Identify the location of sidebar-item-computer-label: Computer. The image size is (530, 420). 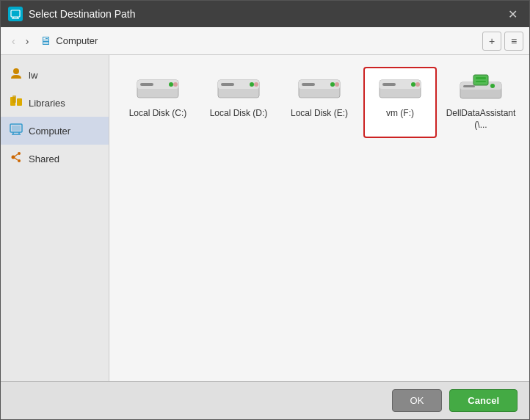
(50, 131).